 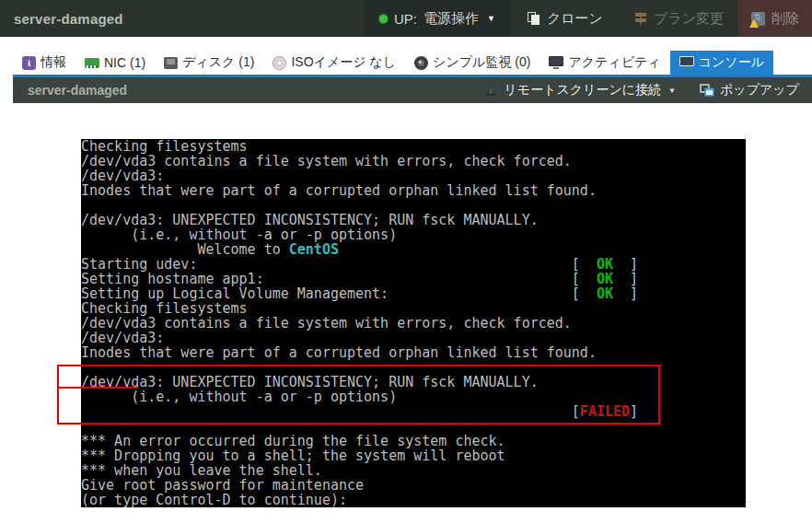 I want to click on tab-simple-monitoring: シンプル監視 (0), so click(x=472, y=63).